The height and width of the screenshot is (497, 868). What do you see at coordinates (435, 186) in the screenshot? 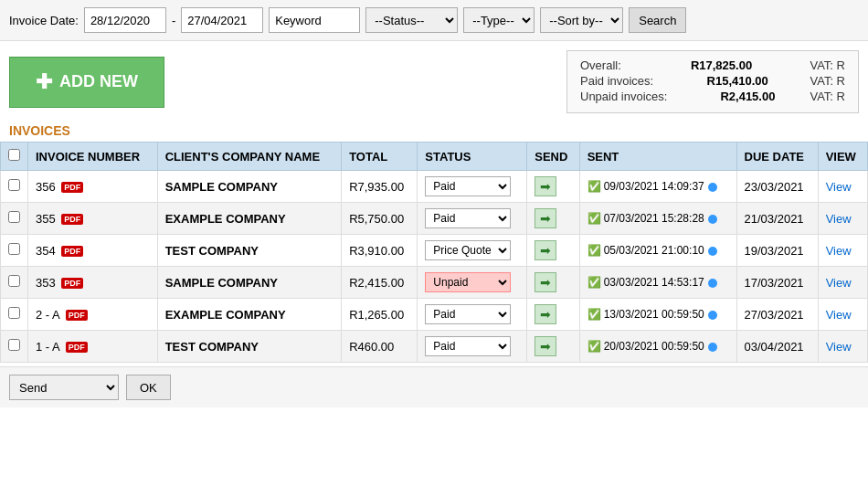
I see `table-row: 356 PDFSAMPLE COMPANYR7,935.00PaidUnpaid…` at bounding box center [435, 186].